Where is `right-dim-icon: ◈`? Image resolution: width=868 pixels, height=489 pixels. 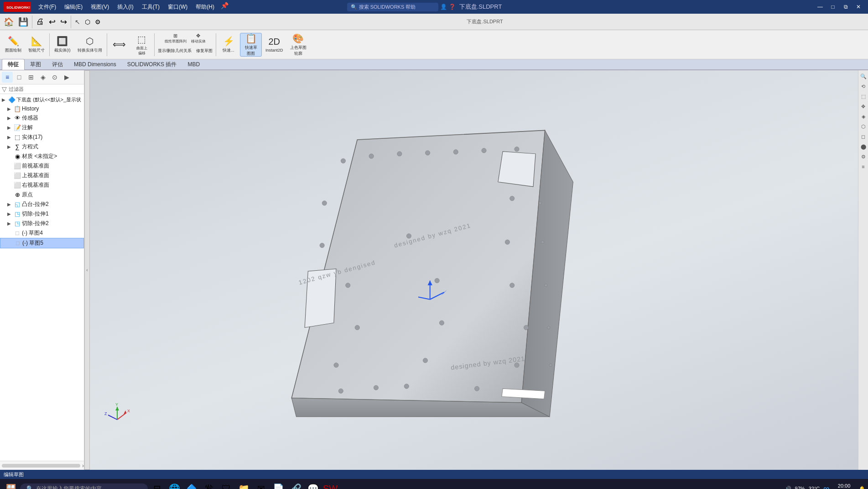
right-dim-icon: ◈ is located at coordinates (863, 116).